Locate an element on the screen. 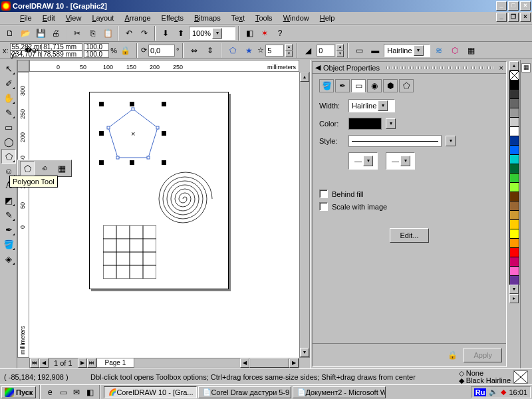  page-tab: Page 1 is located at coordinates (116, 363).